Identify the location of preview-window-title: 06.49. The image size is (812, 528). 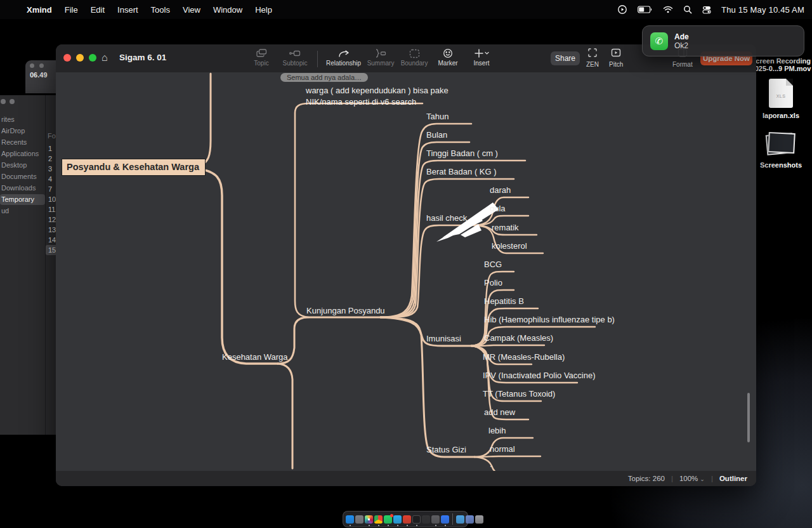
(39, 75).